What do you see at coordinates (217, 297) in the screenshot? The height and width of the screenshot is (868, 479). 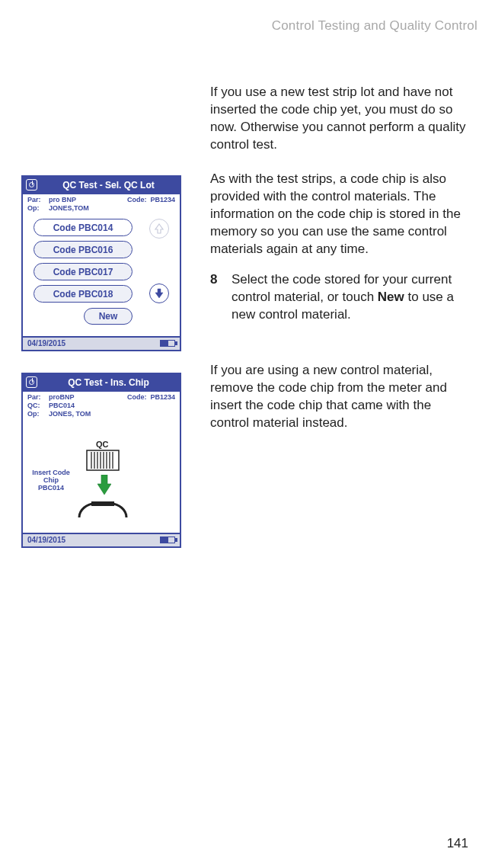 I see `step-number: 8` at bounding box center [217, 297].